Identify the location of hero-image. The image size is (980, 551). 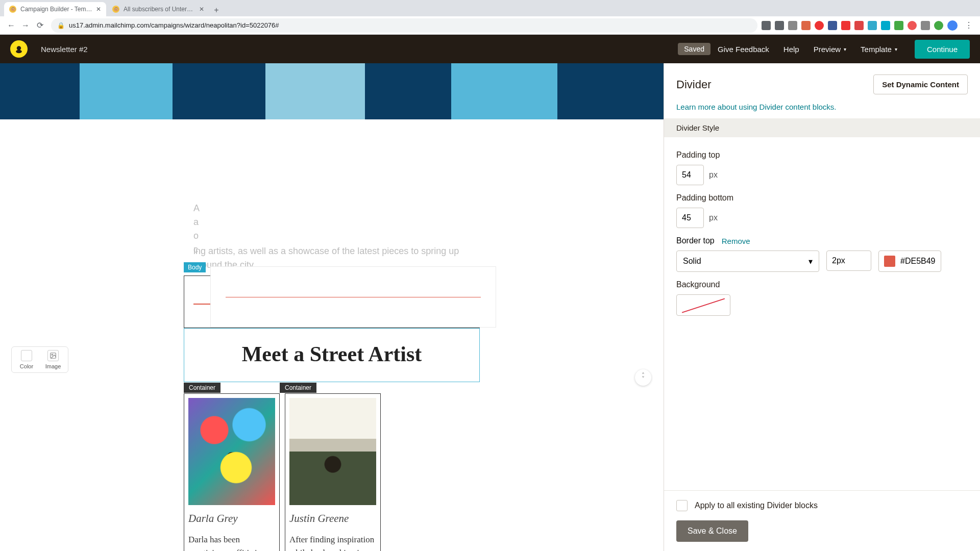
(332, 91).